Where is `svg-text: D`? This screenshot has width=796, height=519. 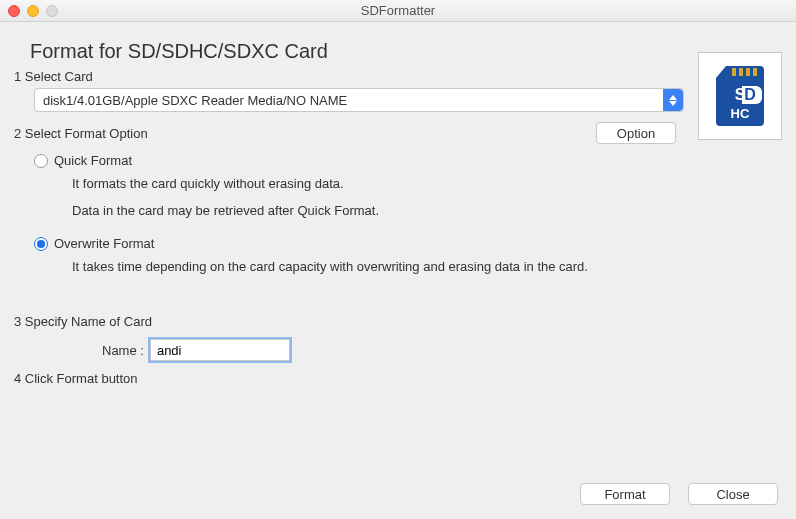 svg-text: D is located at coordinates (750, 94).